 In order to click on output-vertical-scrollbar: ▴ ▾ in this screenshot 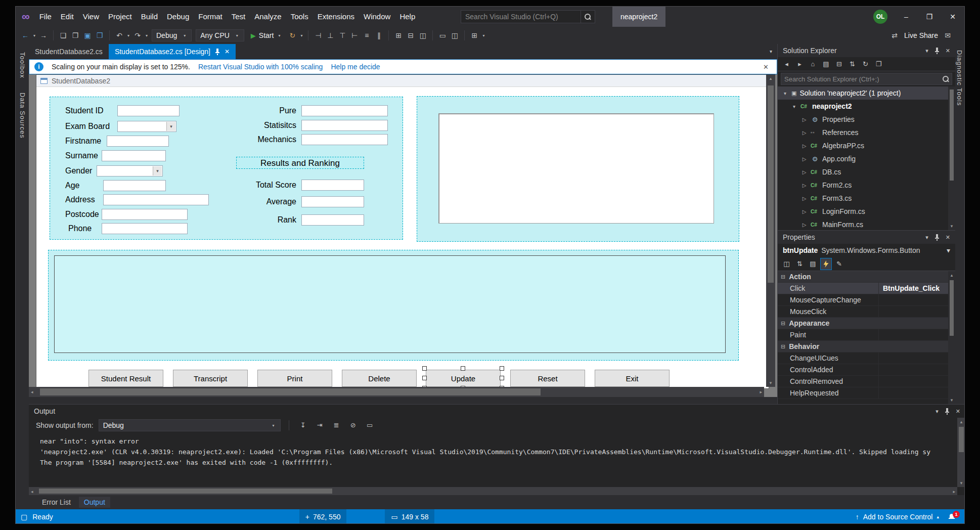, I will do `click(961, 452)`.